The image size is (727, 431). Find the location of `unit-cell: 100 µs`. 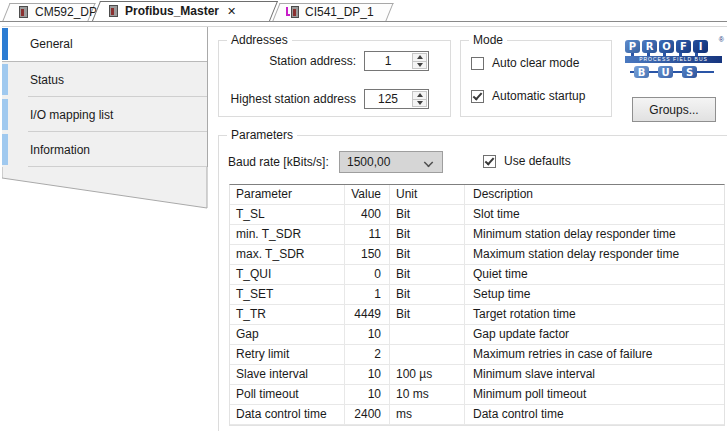

unit-cell: 100 µs is located at coordinates (428, 374).